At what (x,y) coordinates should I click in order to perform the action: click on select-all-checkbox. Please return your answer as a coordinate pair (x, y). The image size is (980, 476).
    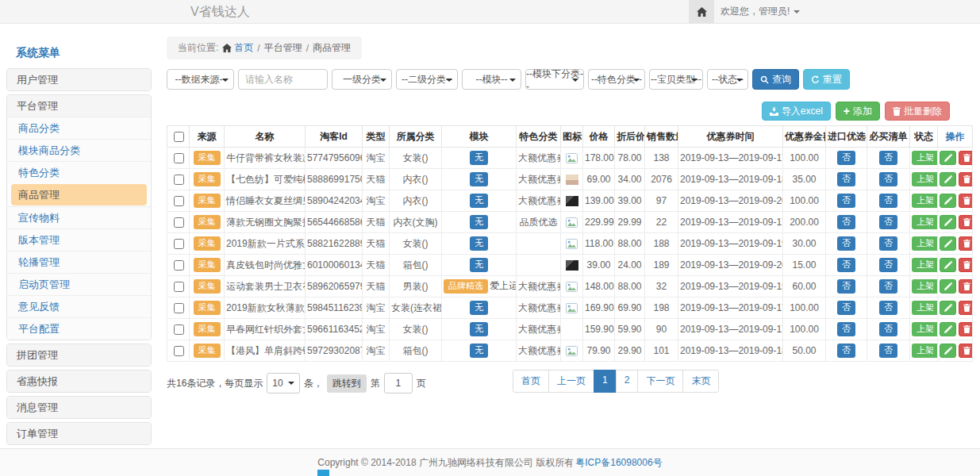
    Looking at the image, I should click on (179, 136).